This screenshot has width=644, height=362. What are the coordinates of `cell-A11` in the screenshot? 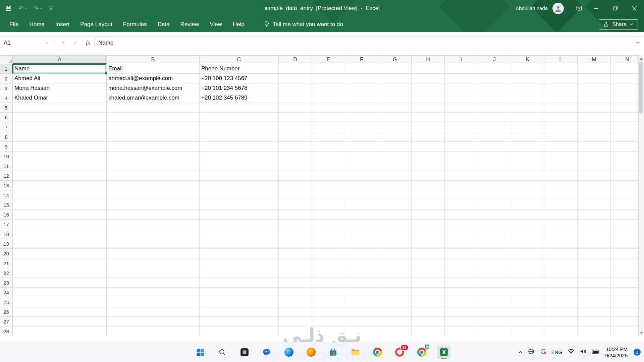 It's located at (60, 166).